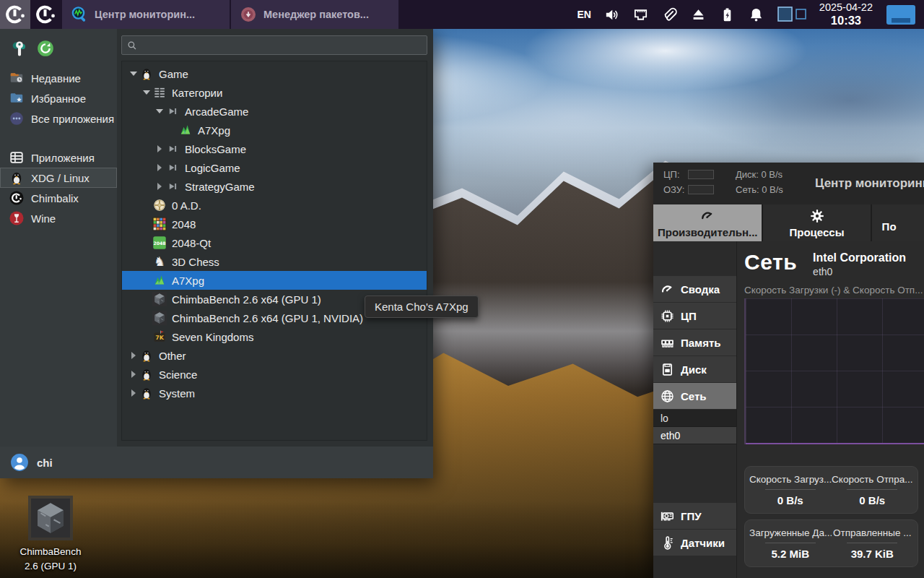 The image size is (924, 578). I want to click on tray-icons, so click(684, 14).